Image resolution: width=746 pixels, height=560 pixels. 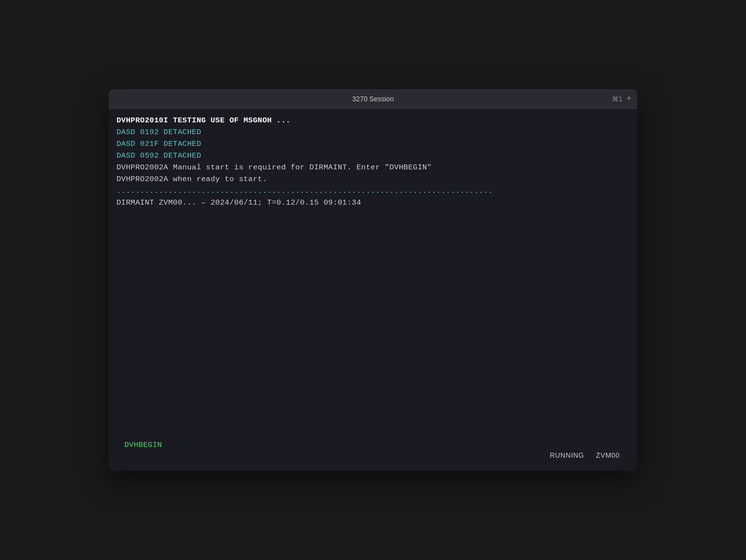 I want to click on terminal-status-bar: RUNNING ZVM00, so click(x=373, y=455).